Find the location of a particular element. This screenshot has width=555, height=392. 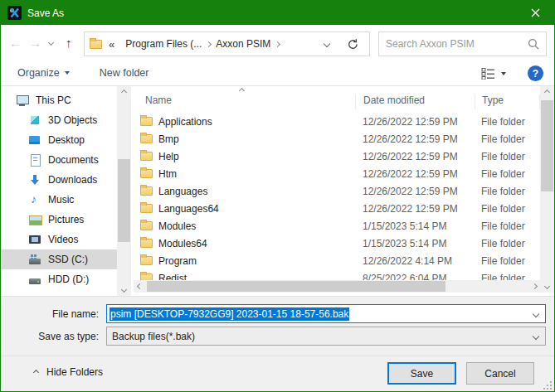

sidebar-item-this-pc: This PC is located at coordinates (59, 100).